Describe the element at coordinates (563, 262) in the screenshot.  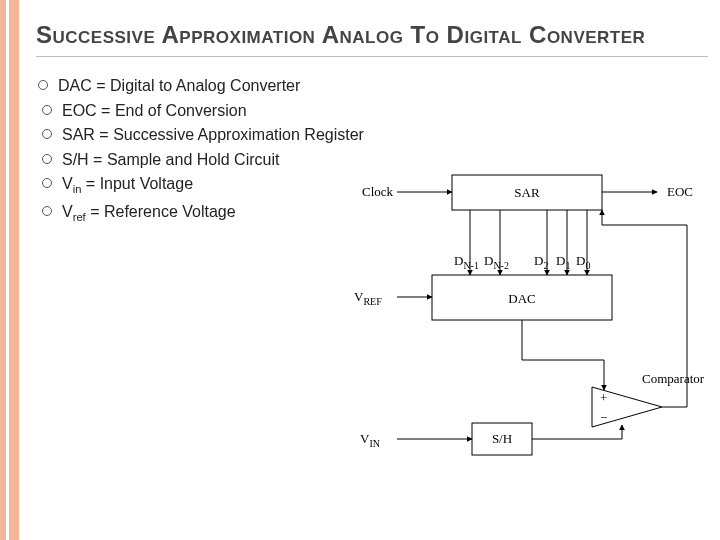
I see `svg-text: D1` at that location.